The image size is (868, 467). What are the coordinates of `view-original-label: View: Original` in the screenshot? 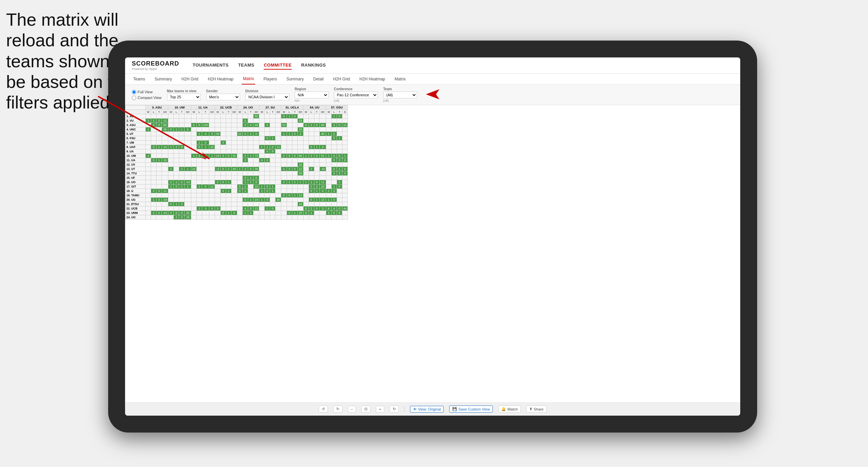 It's located at (430, 409).